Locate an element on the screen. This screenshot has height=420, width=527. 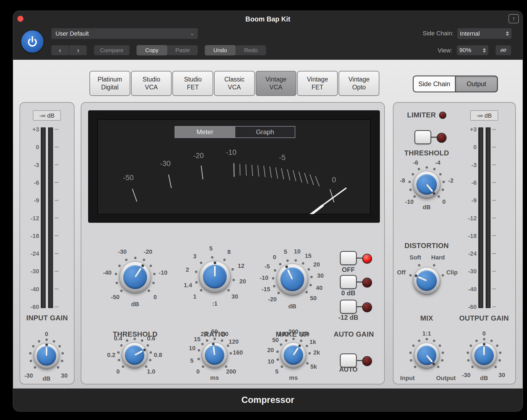
auto-release-label: AUTO is located at coordinates (348, 369).